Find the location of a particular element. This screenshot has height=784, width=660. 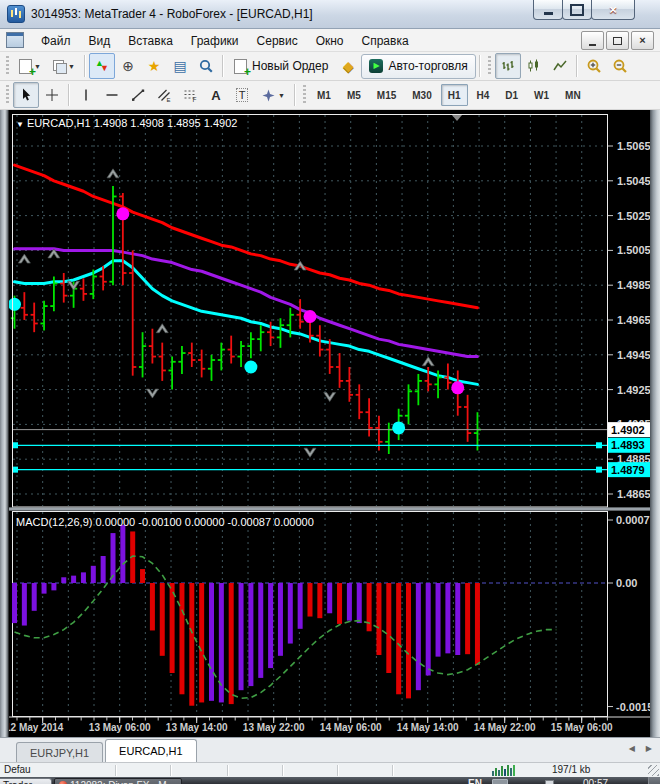

navigator-button: ★ is located at coordinates (154, 66).